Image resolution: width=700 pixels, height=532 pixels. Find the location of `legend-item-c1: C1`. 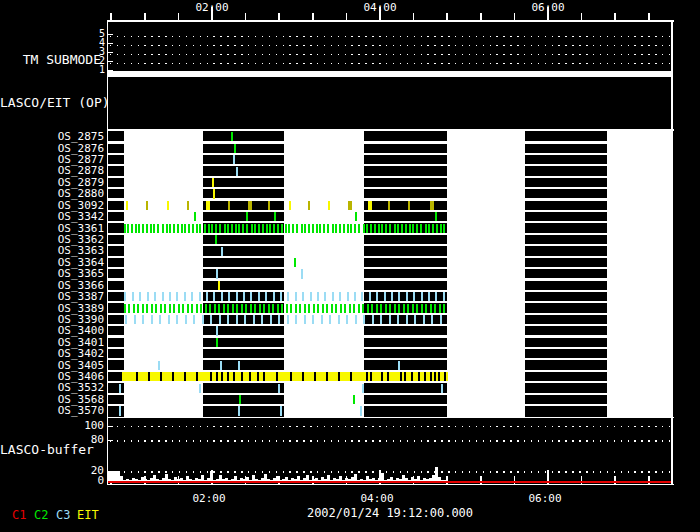

legend-item-c1: C1 is located at coordinates (19, 515).